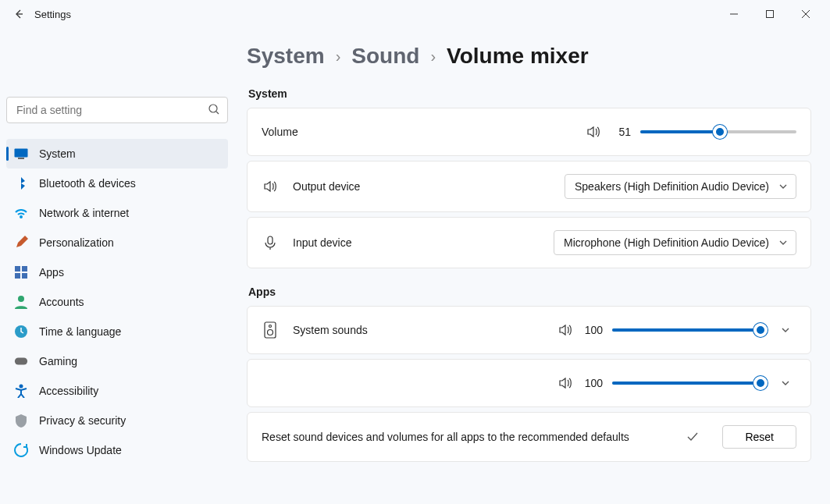 This screenshot has width=830, height=504. What do you see at coordinates (529, 292) in the screenshot?
I see `section-heading-apps: Apps` at bounding box center [529, 292].